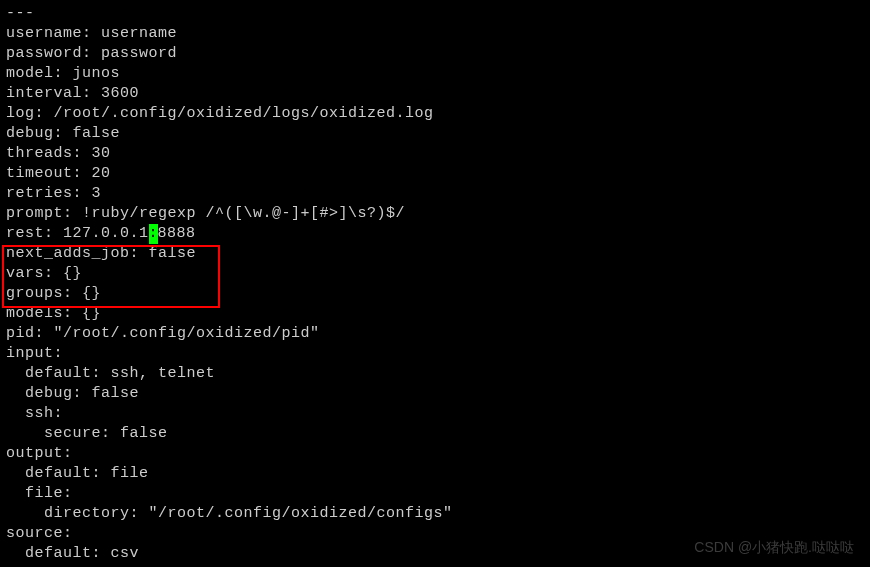  What do you see at coordinates (435, 514) in the screenshot?
I see `config-line-output-directory: directory: "/root/.config/oxidized/confi…` at bounding box center [435, 514].